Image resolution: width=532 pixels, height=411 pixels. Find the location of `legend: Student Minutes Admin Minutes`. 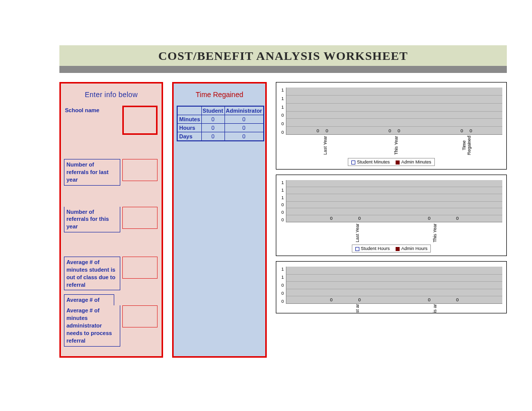

legend: Student Minutes Admin Minutes is located at coordinates (392, 162).